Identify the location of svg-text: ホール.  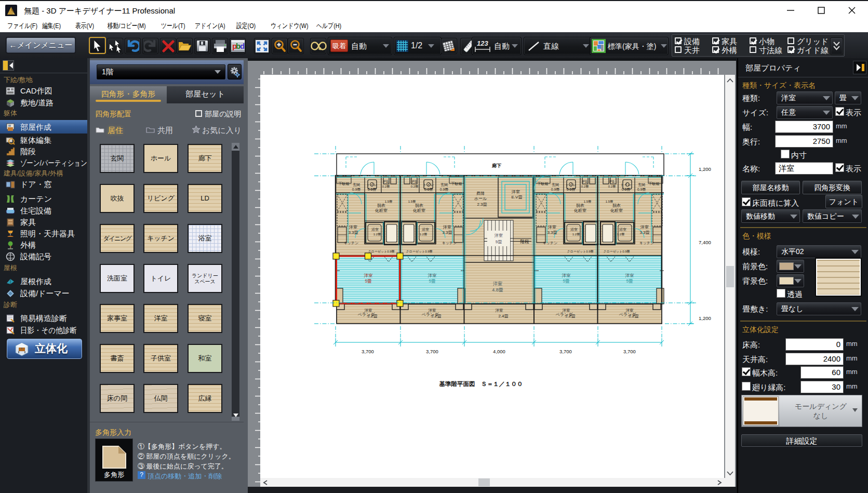
(481, 198).